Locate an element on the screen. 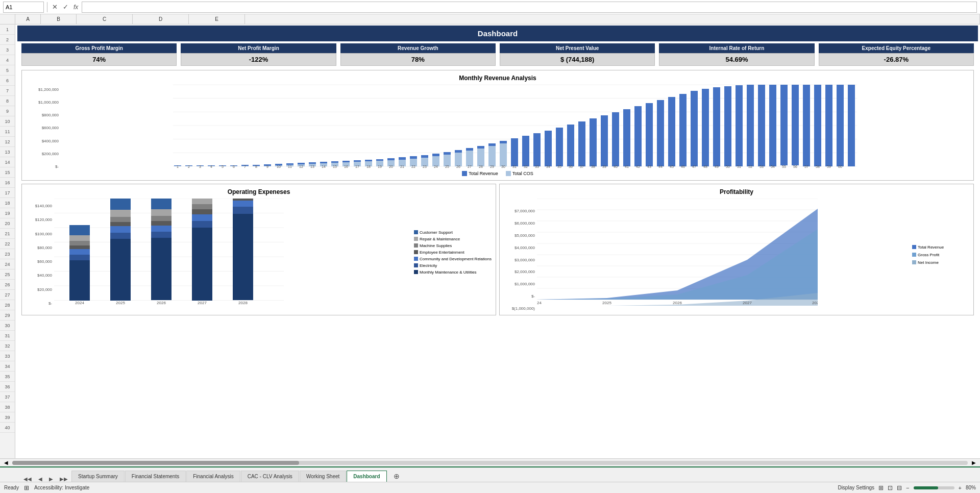  svg-text: 49 is located at coordinates (717, 166).